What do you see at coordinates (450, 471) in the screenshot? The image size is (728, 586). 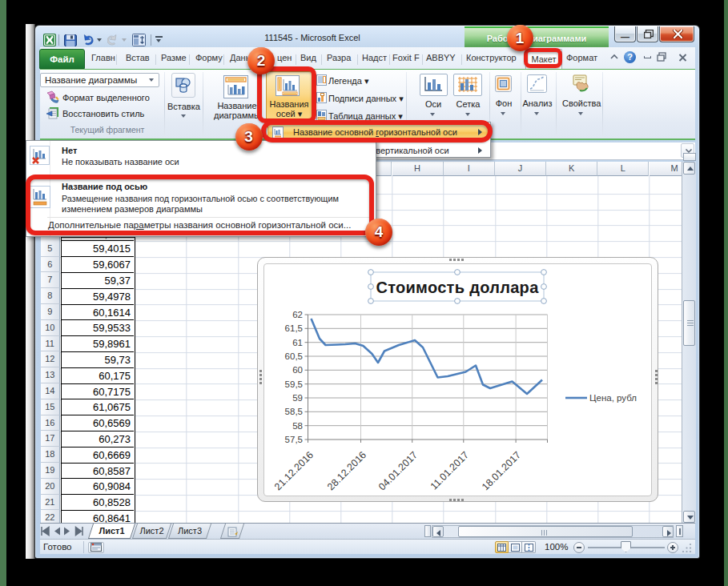 I see `svg-text: 11.01.2017` at bounding box center [450, 471].